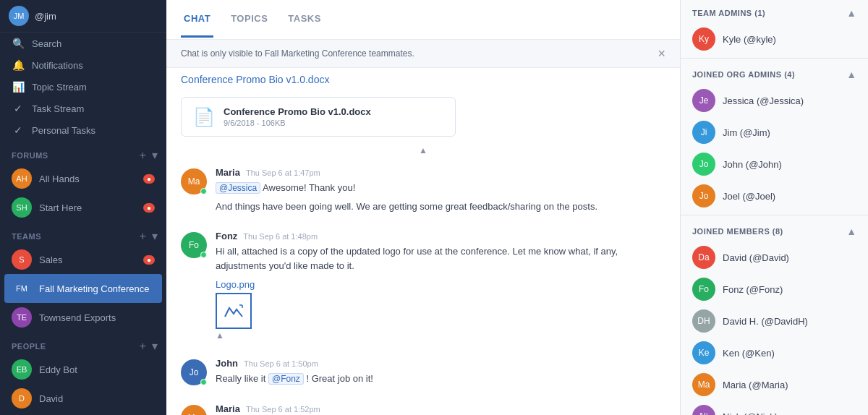 This screenshot has width=868, height=415. What do you see at coordinates (197, 20) in the screenshot?
I see `tab-chat: CHAT` at bounding box center [197, 20].